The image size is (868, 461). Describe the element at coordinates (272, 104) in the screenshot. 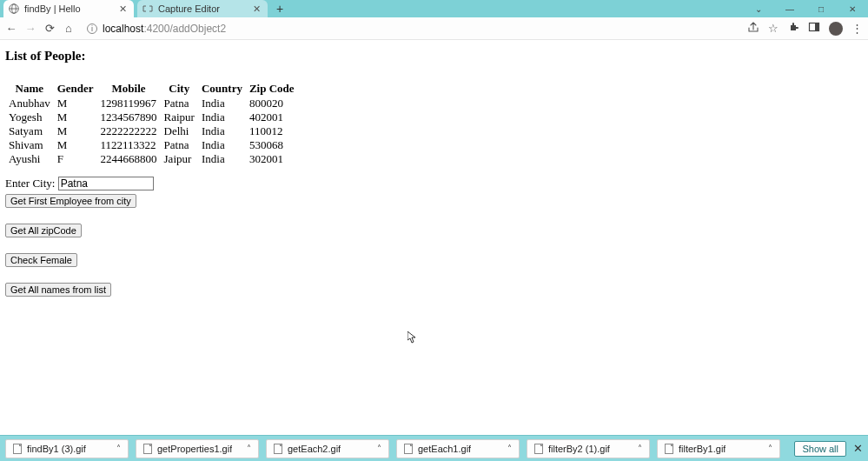

I see `cell-zip: 800020` at that location.